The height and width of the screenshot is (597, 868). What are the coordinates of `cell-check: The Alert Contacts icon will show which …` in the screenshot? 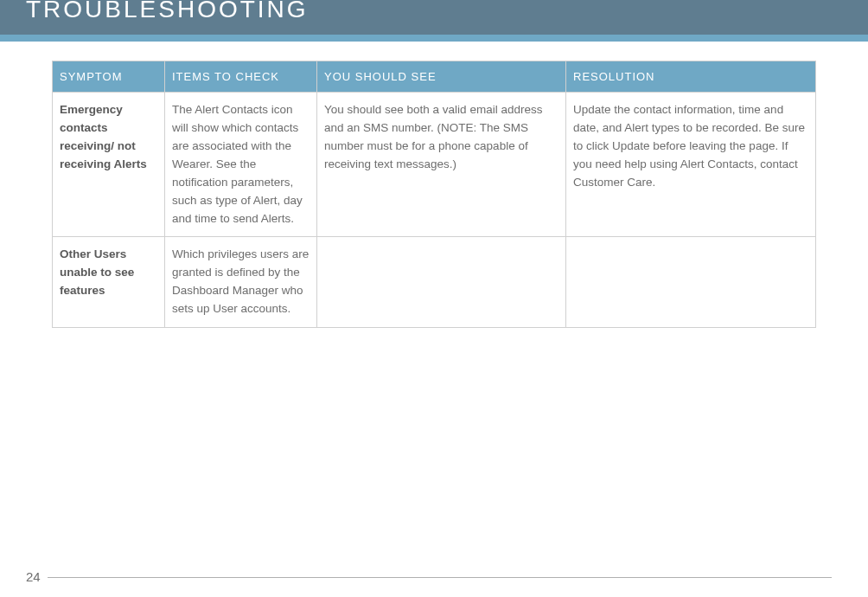 It's located at (241, 164).